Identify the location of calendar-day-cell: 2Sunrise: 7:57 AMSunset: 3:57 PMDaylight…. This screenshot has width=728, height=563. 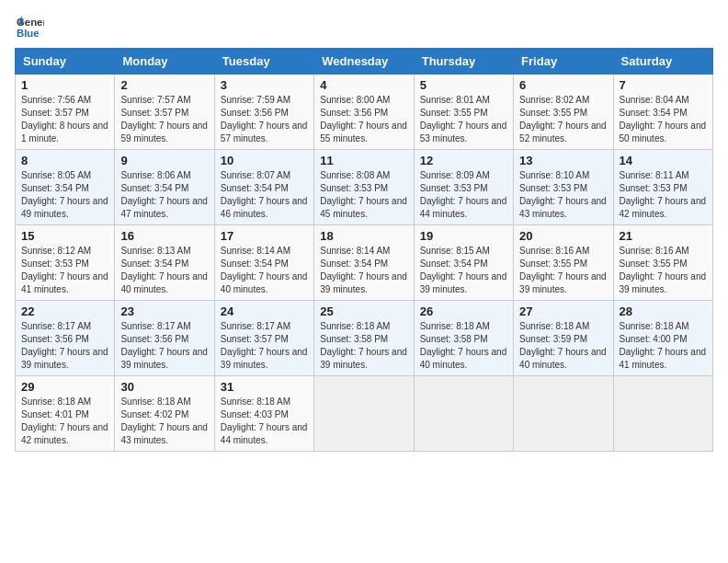
(165, 112).